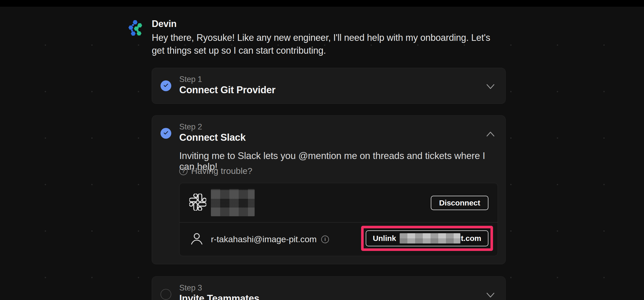 The height and width of the screenshot is (300, 644). Describe the element at coordinates (166, 133) in the screenshot. I see `step2-complete-badge` at that location.